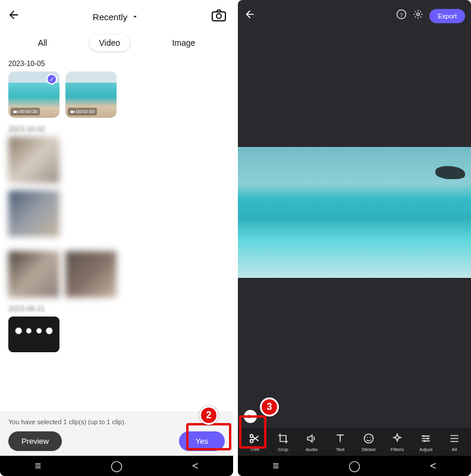 The image size is (471, 476). I want to click on tool-audio: Audio, so click(312, 443).